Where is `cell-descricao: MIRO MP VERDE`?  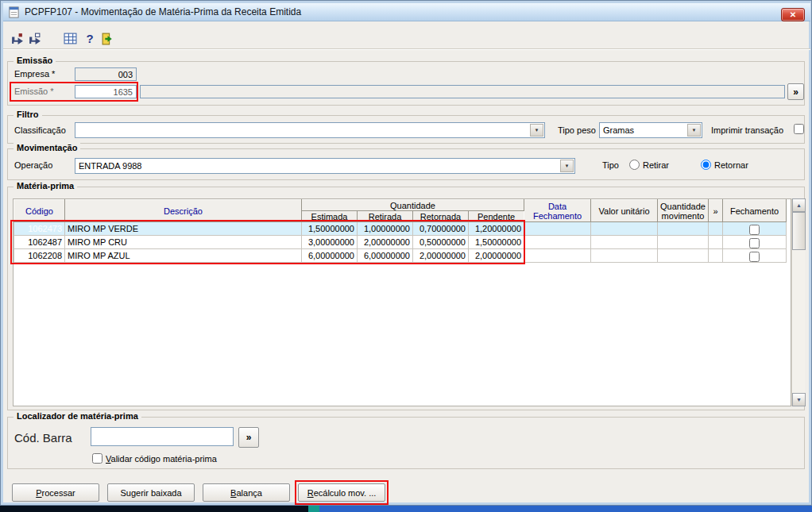 cell-descricao: MIRO MP VERDE is located at coordinates (184, 229).